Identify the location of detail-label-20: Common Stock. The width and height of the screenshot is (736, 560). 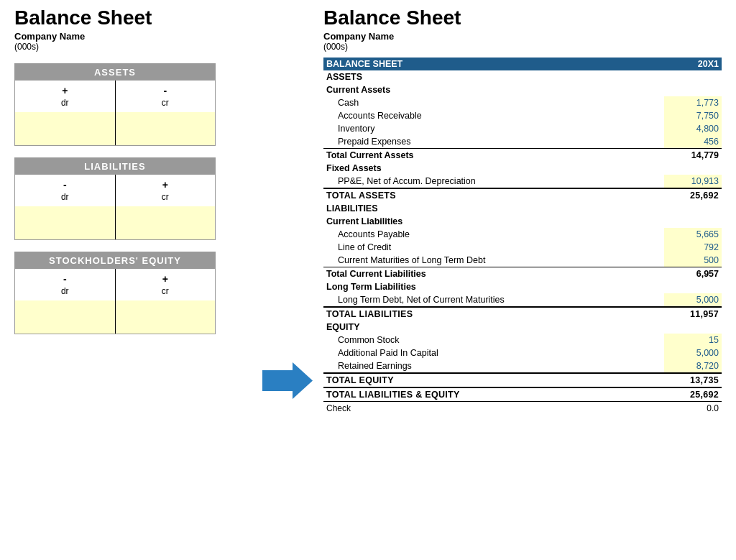
(494, 340).